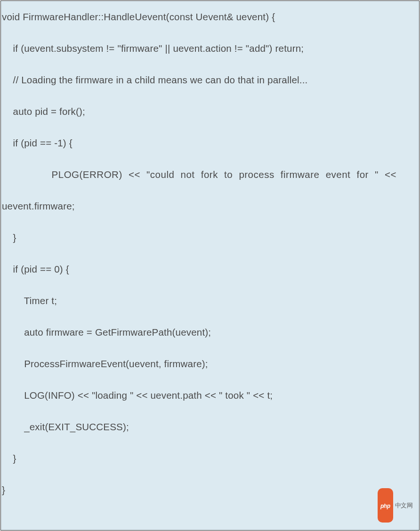 The height and width of the screenshot is (531, 420). What do you see at coordinates (210, 143) in the screenshot?
I see `code-line: if (pid == -1) {` at bounding box center [210, 143].